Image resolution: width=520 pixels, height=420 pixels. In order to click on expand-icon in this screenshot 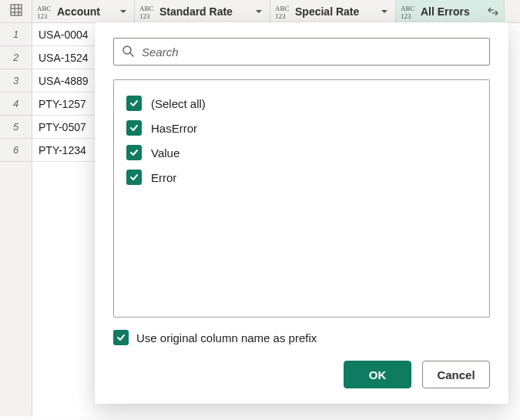, I will do `click(493, 12)`.